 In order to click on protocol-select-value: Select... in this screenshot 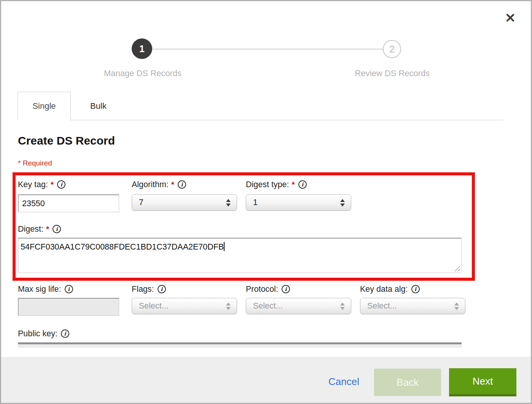, I will do `click(293, 306)`.